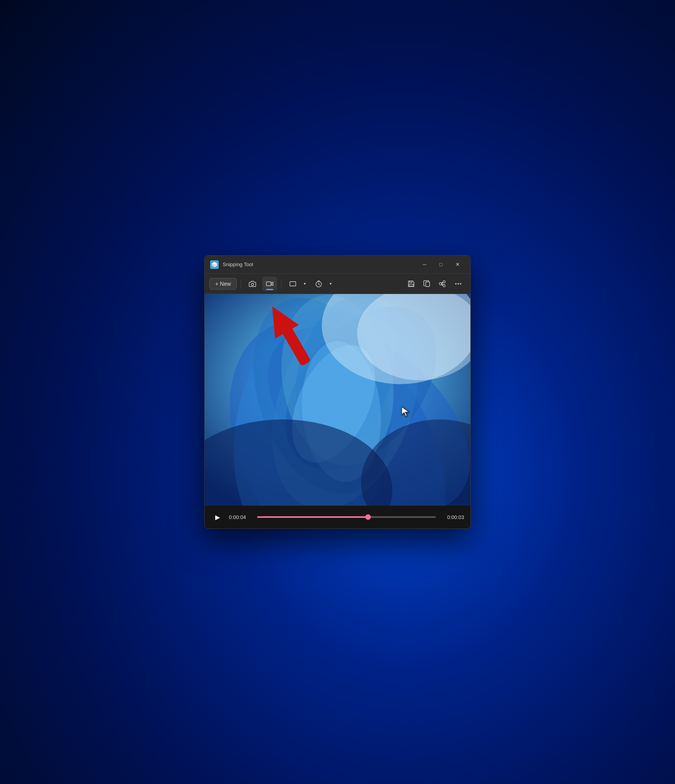  I want to click on clock-icon, so click(319, 284).